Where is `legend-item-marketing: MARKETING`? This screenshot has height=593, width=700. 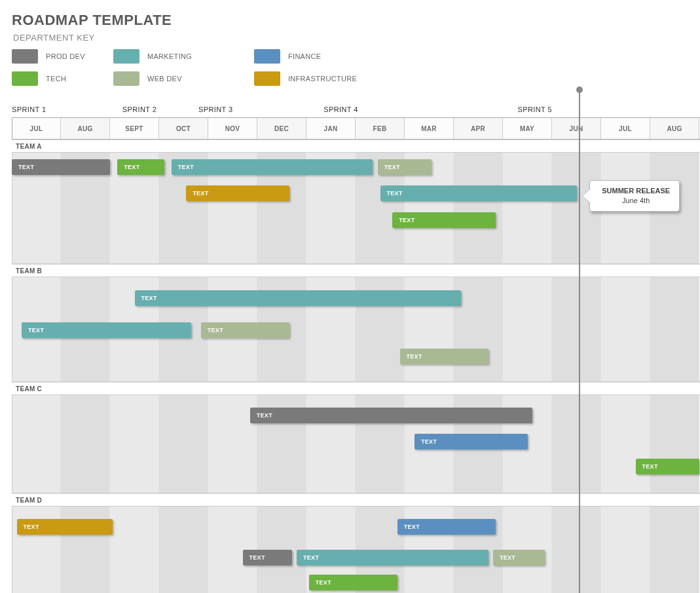 legend-item-marketing: MARKETING is located at coordinates (153, 56).